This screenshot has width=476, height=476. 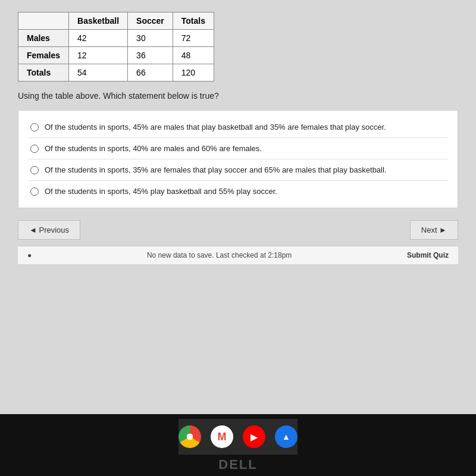 What do you see at coordinates (154, 149) in the screenshot?
I see `option-2-label: Of the students in sports, 40% are males…` at bounding box center [154, 149].